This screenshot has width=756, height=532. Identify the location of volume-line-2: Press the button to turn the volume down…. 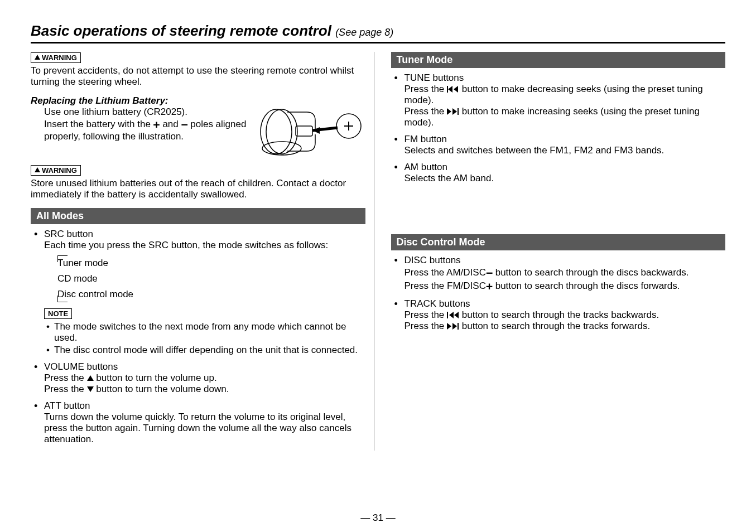
(205, 389).